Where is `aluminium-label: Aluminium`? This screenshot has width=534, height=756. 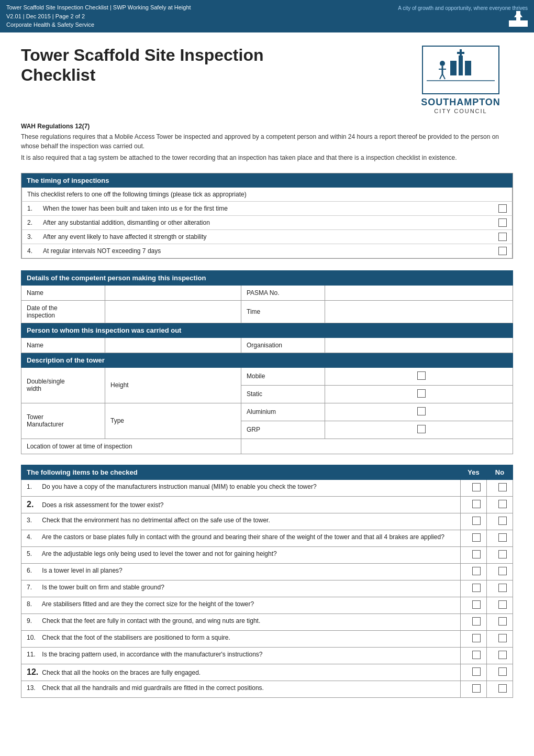 aluminium-label: Aluminium is located at coordinates (283, 412).